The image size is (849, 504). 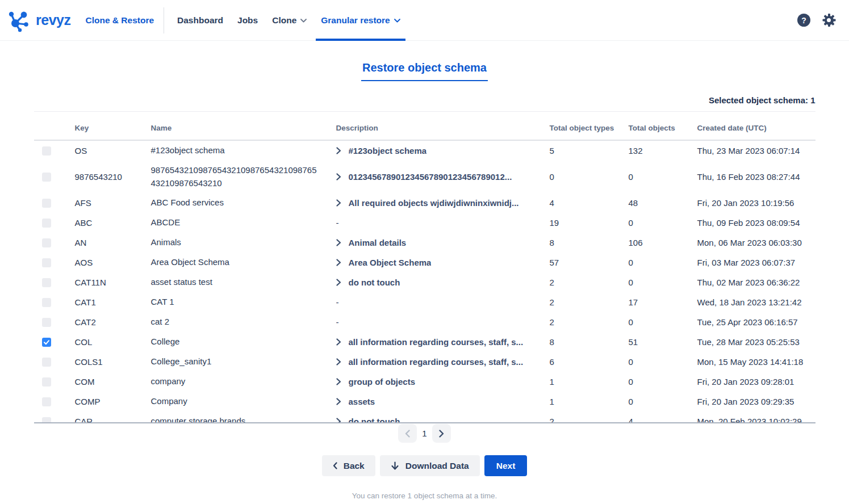 I want to click on table-row: 9876543210 98765432109876543210987654321…, so click(x=425, y=177).